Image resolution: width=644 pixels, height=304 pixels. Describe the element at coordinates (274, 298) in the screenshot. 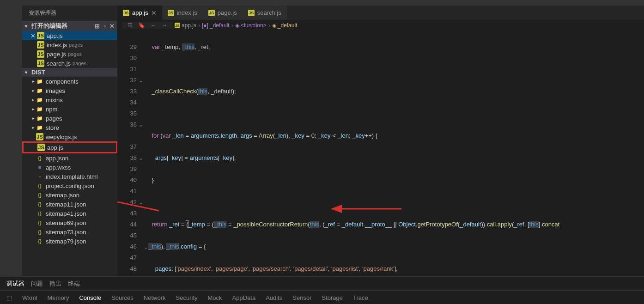

I see `audits-tab: Audits` at that location.